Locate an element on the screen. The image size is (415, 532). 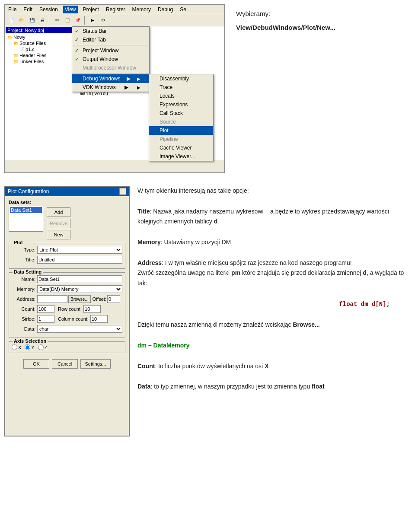
cancel-button: Cancel is located at coordinates (65, 364).